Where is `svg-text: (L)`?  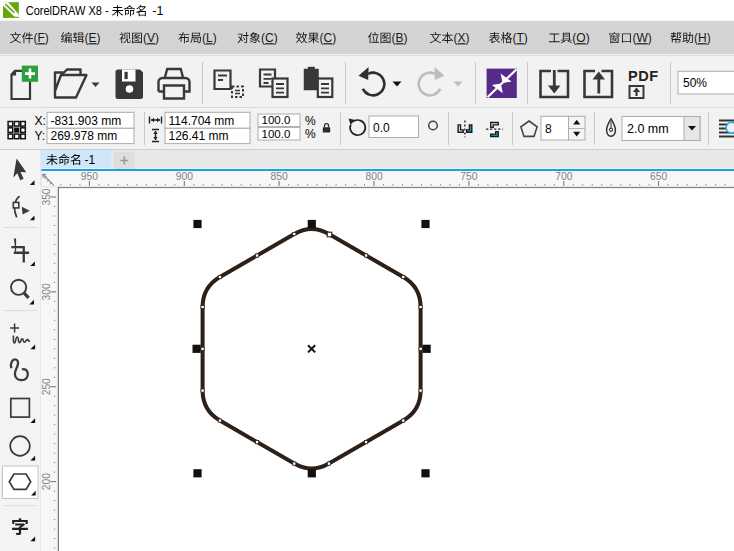 svg-text: (L) is located at coordinates (210, 38).